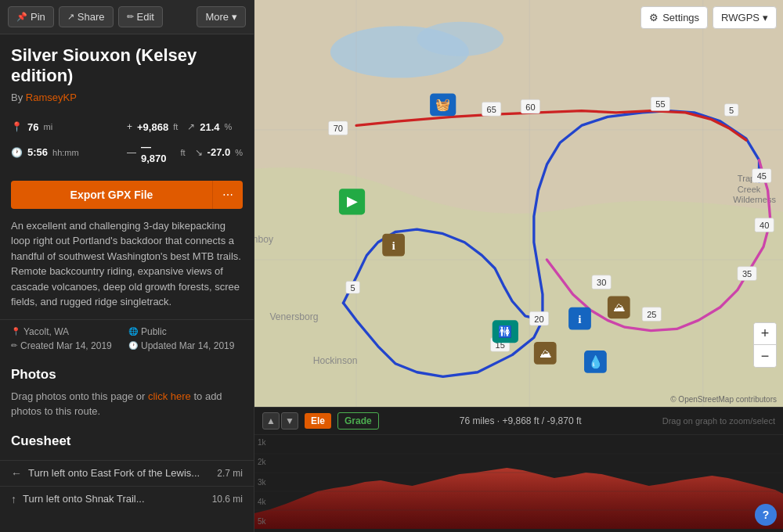  Describe the element at coordinates (318, 421) in the screenshot. I see `elevation-tab: Ele` at that location.